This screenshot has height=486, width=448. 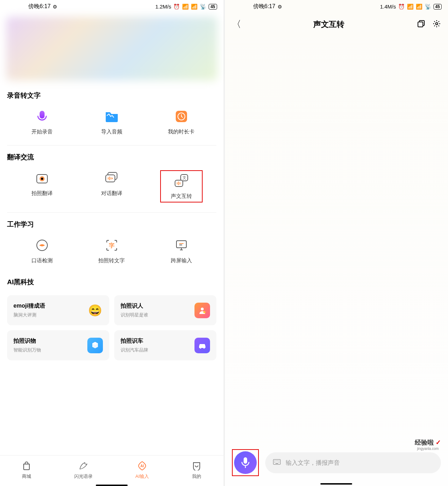 I want to click on section-work-study: 工作学习 口语检测 字 拍照转文字 跨屏输入, so click(x=112, y=247).